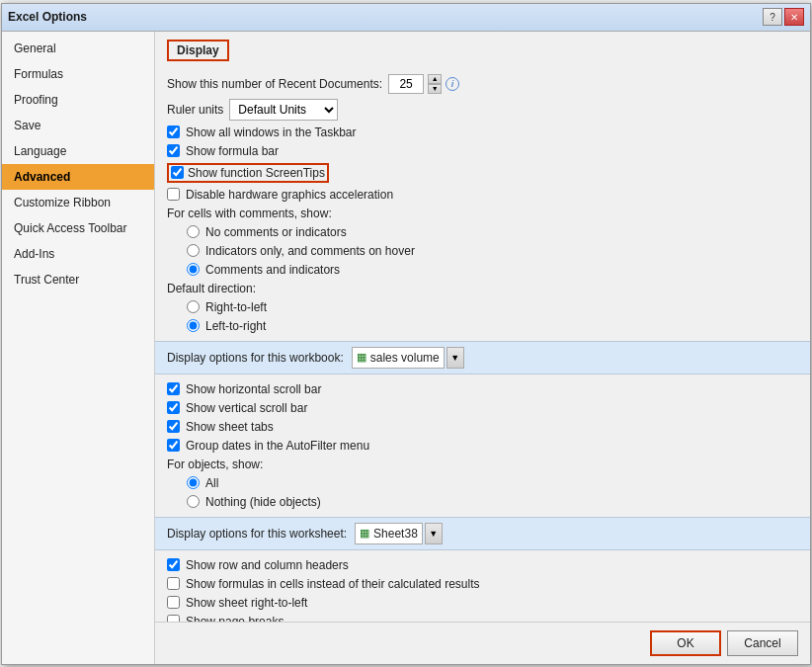  I want to click on show-formula-bar-checkbox, so click(174, 150).